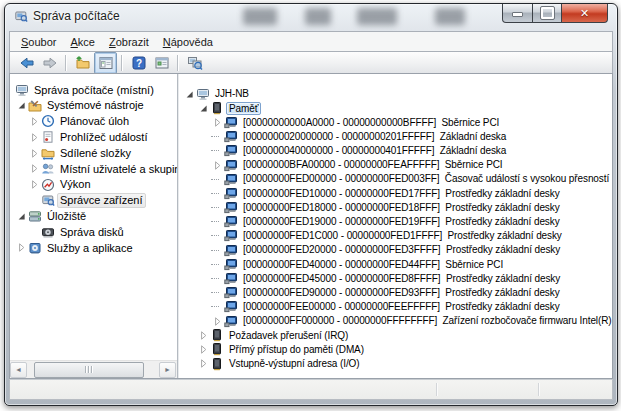  I want to click on minimize-button, so click(518, 14).